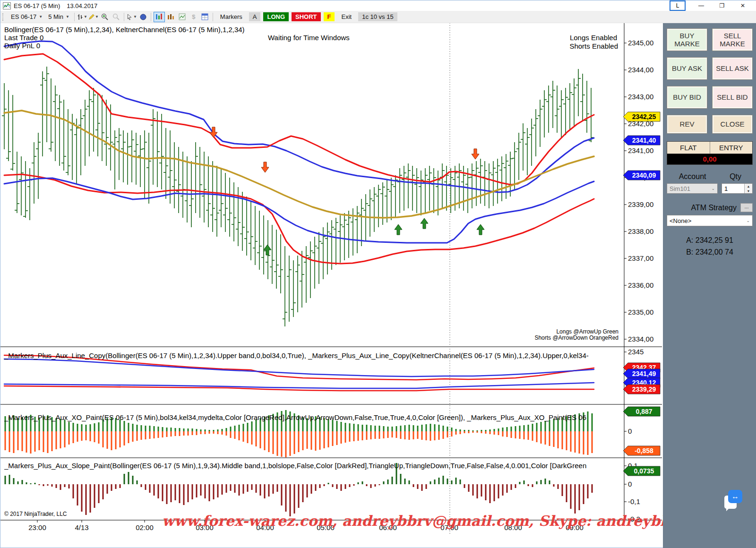 The image size is (756, 548). Describe the element at coordinates (299, 489) in the screenshot. I see `slope-paint-histogram` at that location.